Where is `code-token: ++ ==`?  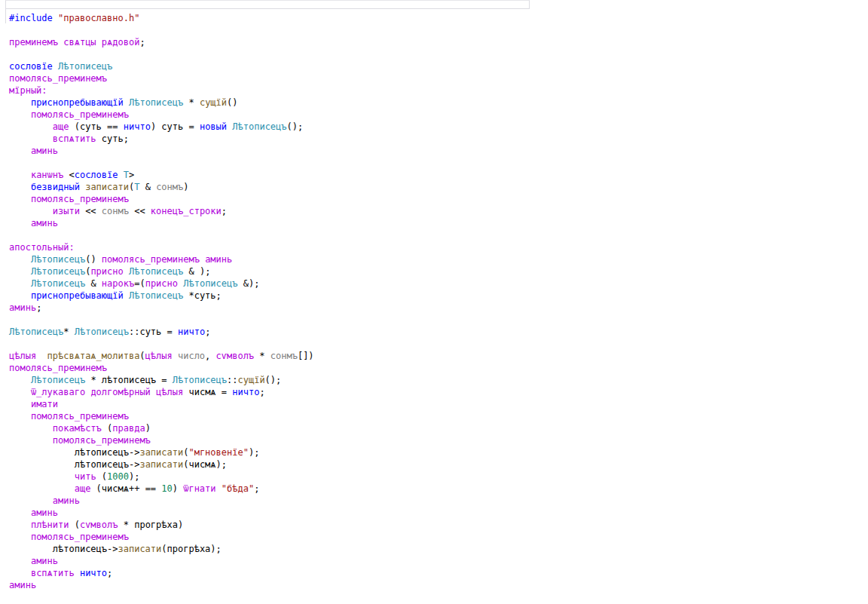 code-token: ++ == is located at coordinates (145, 489).